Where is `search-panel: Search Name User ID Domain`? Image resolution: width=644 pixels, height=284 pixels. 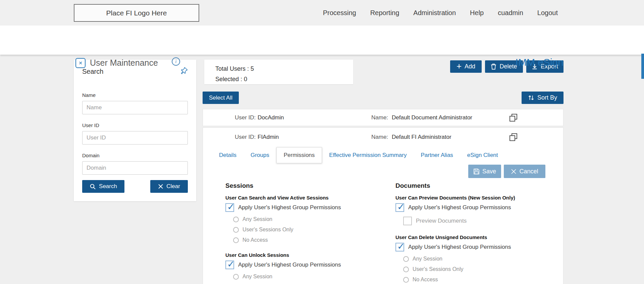
search-panel: Search Name User ID Domain is located at coordinates (135, 130).